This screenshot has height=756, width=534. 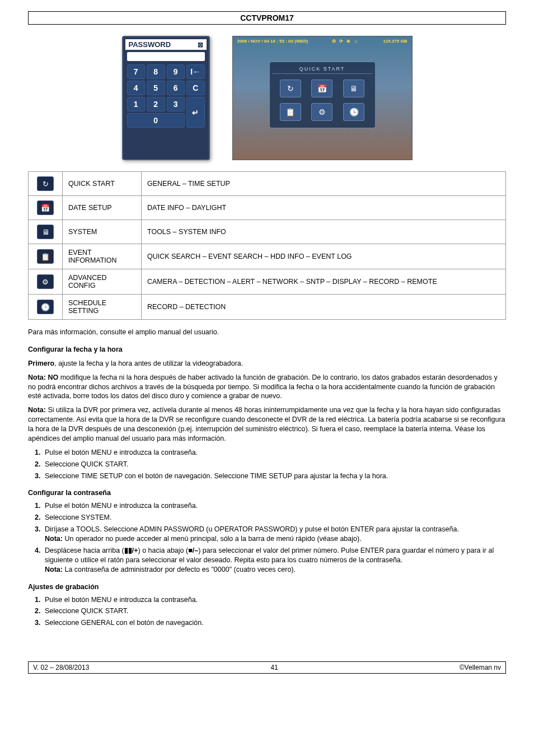 I want to click on system-icon: 🖥, so click(x=45, y=232).